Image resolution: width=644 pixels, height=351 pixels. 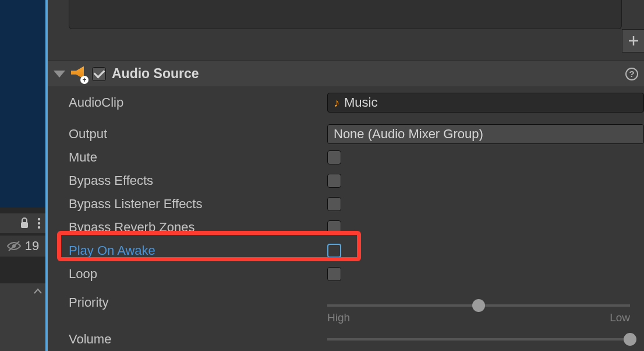 What do you see at coordinates (346, 103) in the screenshot?
I see `row-audioclip: AudioClip ♪ Music` at bounding box center [346, 103].